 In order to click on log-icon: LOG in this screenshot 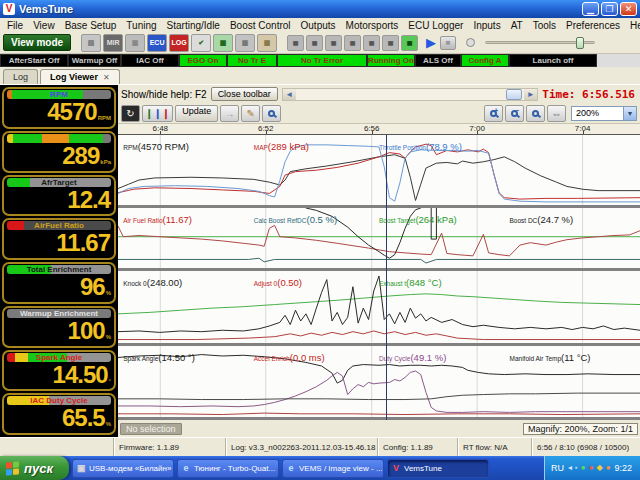, I will do `click(179, 43)`.